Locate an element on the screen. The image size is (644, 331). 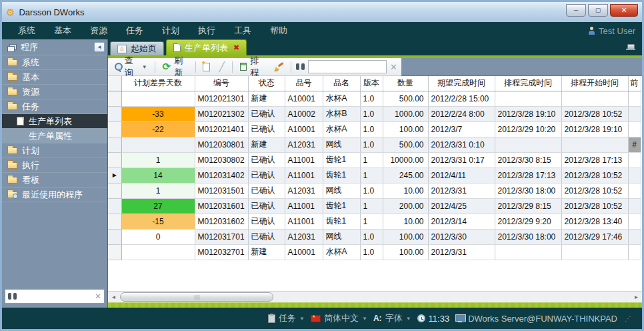
cell-end: 2012/3/29 10:20 is located at coordinates (528, 129).